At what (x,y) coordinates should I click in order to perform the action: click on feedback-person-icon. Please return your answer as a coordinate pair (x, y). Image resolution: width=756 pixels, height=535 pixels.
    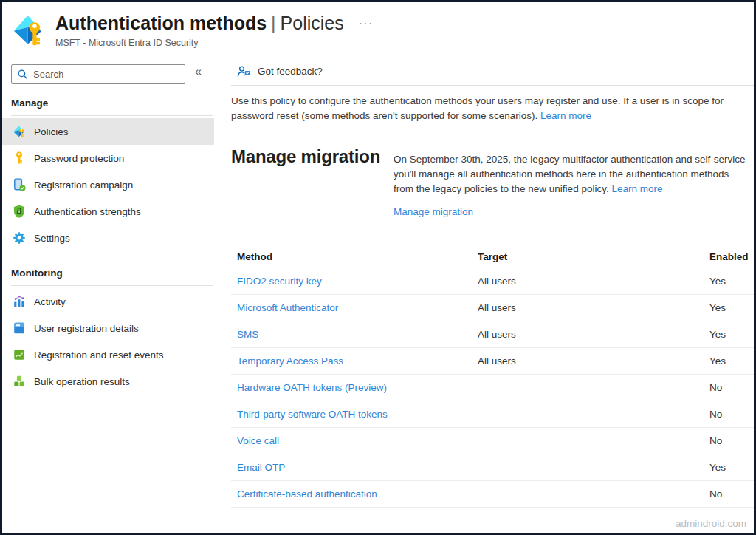
    Looking at the image, I should click on (244, 71).